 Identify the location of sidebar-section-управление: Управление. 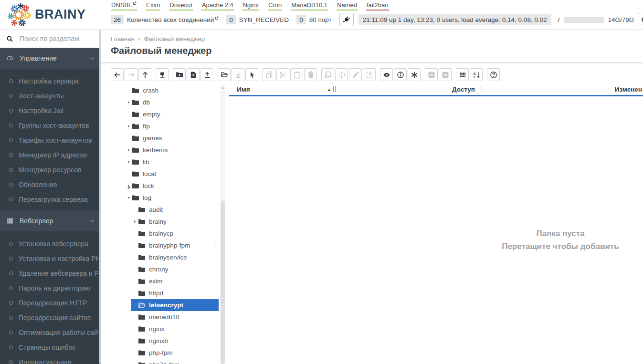
(51, 58).